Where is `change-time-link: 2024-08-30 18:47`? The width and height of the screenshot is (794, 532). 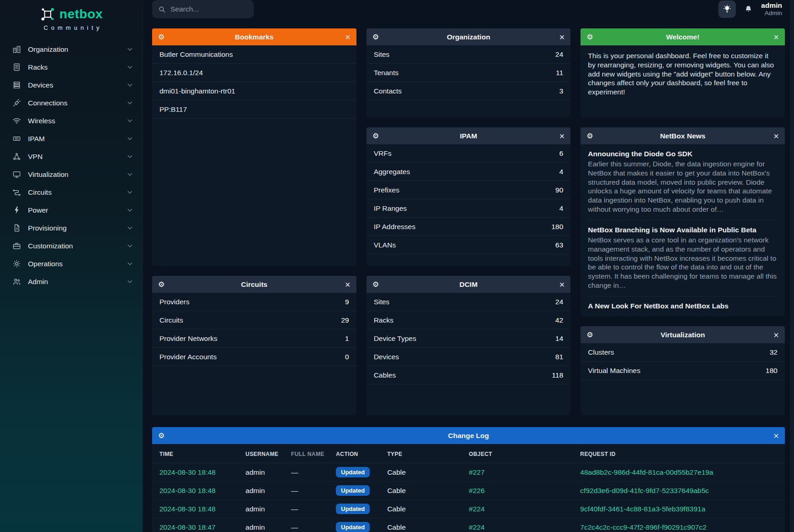 change-time-link: 2024-08-30 18:47 is located at coordinates (187, 527).